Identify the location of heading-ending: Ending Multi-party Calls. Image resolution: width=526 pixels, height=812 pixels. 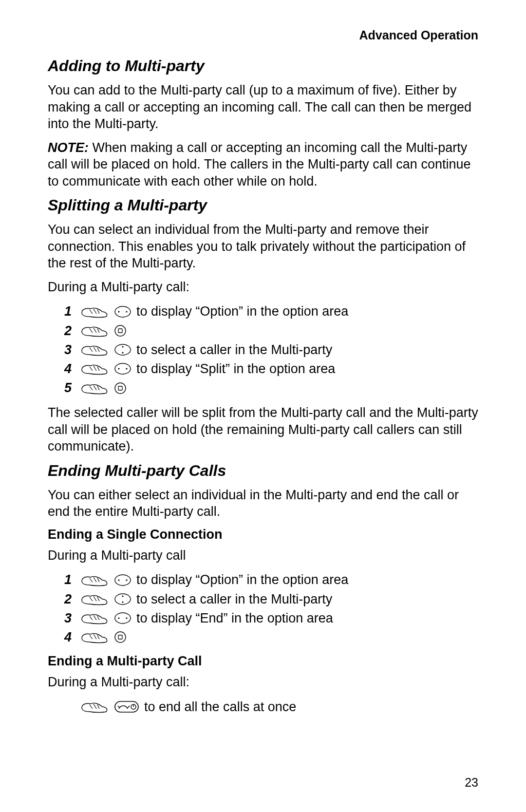
(263, 471).